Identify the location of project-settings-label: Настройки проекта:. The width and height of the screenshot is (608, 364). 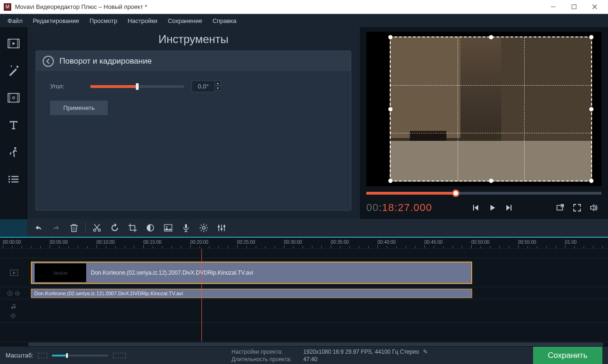
(267, 352).